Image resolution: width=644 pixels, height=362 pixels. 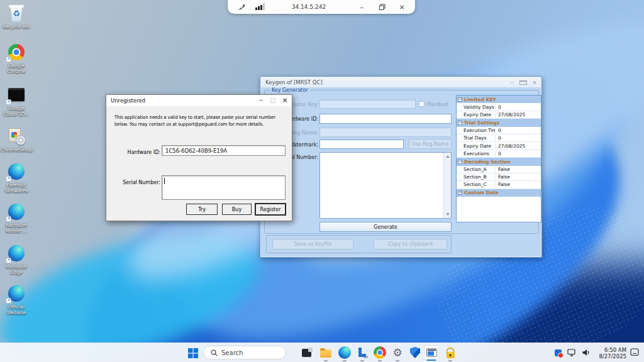 I want to click on expand-icon: +, so click(x=460, y=192).